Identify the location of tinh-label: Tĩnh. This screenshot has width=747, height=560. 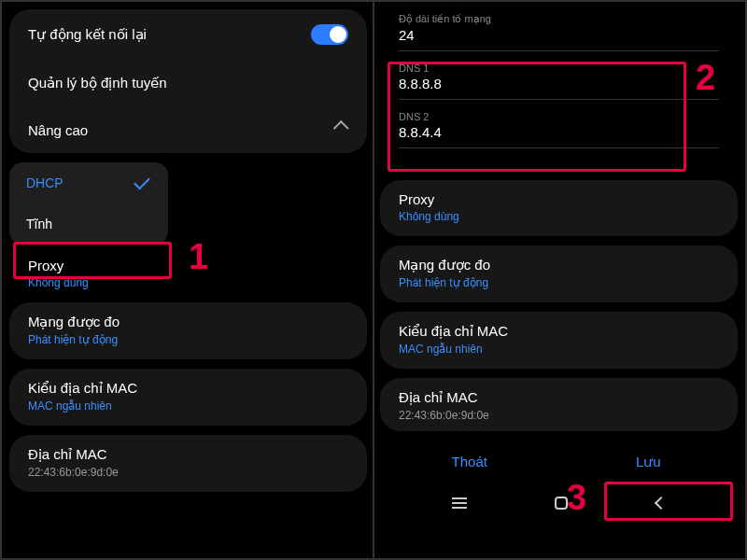
(39, 224).